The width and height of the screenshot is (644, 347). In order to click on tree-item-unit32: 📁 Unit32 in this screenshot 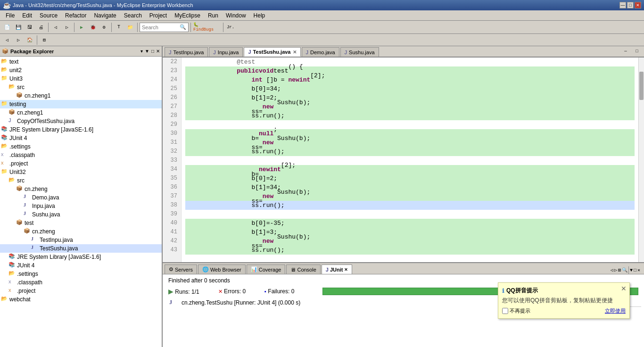, I will do `click(81, 172)`.